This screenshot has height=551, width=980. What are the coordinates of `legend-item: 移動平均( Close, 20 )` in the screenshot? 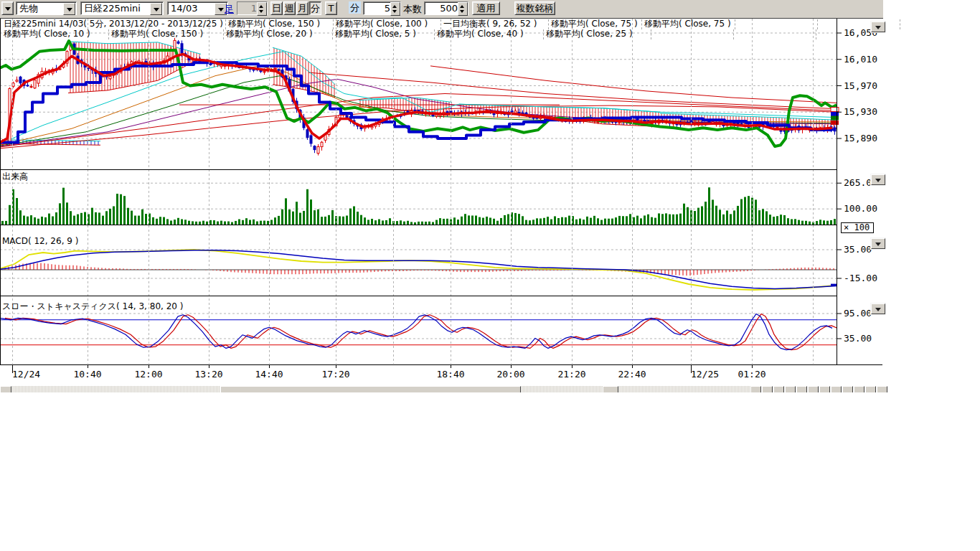 It's located at (278, 34).